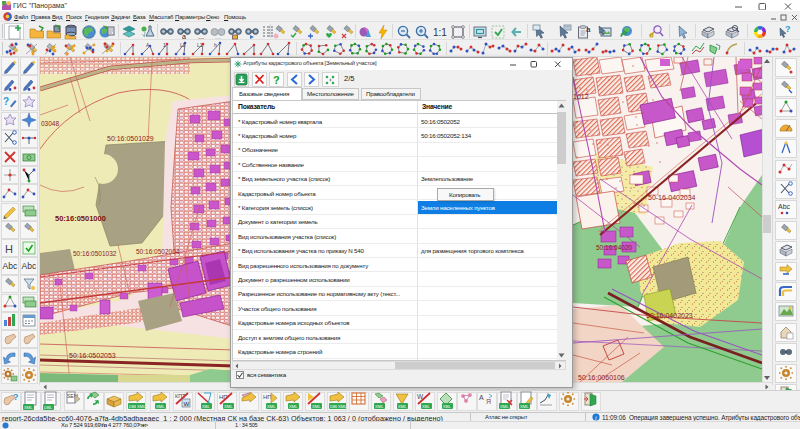 Image resolution: width=800 pixels, height=429 pixels. Describe the element at coordinates (95, 254) in the screenshot. I see `svg-text: 50:16:0501032` at that location.